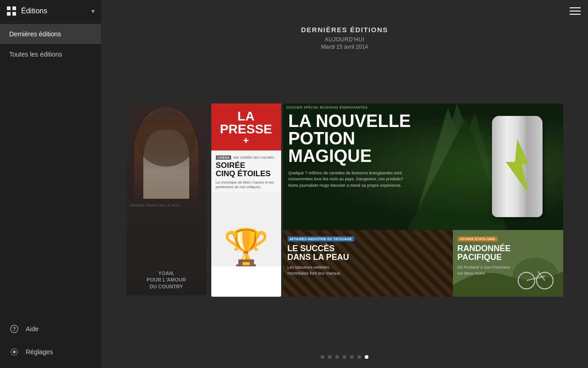  What do you see at coordinates (166, 153) in the screenshot?
I see `person-image` at bounding box center [166, 153].